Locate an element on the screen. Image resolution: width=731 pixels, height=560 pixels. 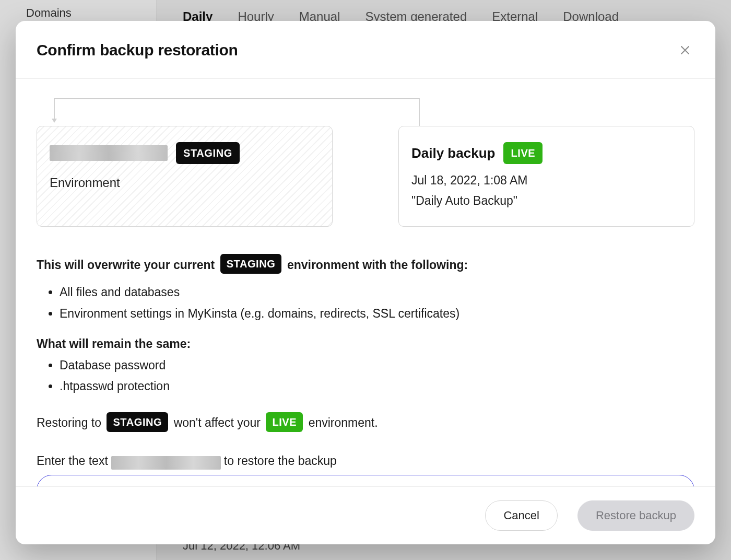
confirm-label-before: Enter the text is located at coordinates (72, 461).